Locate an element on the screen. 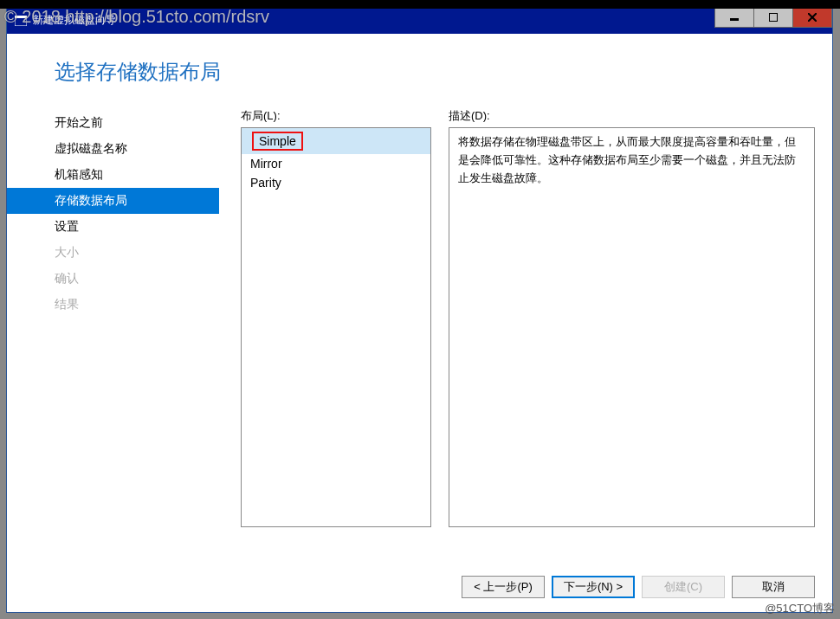 The image size is (840, 619). button-row: < 上一步(P) 下一步(N) > 创建(C) 取消 is located at coordinates (419, 588).